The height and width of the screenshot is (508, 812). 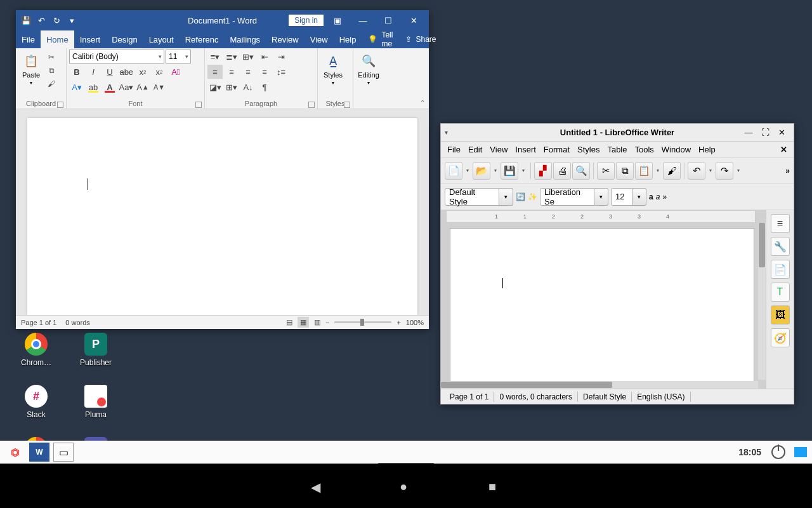 What do you see at coordinates (388, 20) in the screenshot?
I see `maximize-icon: ☐` at bounding box center [388, 20].